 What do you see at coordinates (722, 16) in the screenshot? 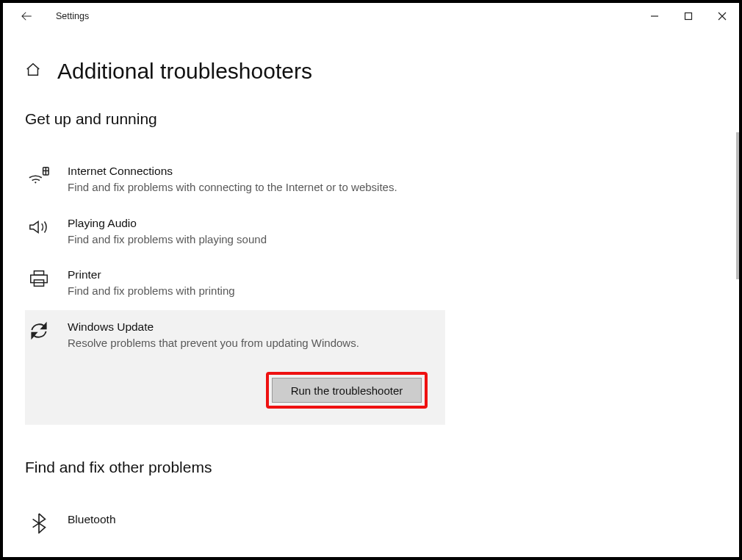
I see `close-icon` at bounding box center [722, 16].